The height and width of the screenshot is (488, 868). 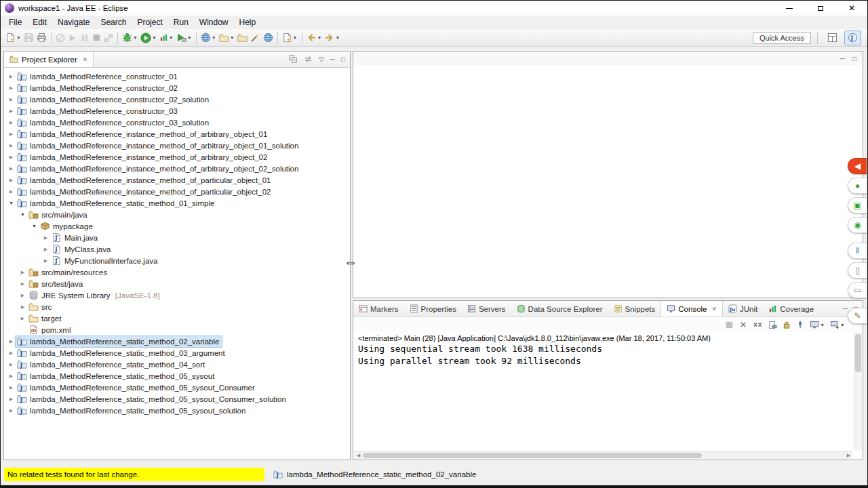 I want to click on tree-item: ▶Jlambda_MethodReference_constructor_02_…, so click(x=177, y=99).